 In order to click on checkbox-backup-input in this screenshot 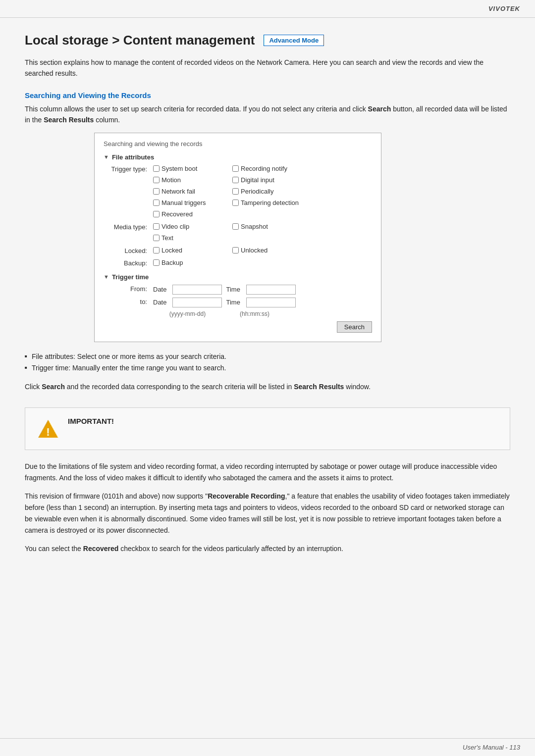, I will do `click(157, 262)`.